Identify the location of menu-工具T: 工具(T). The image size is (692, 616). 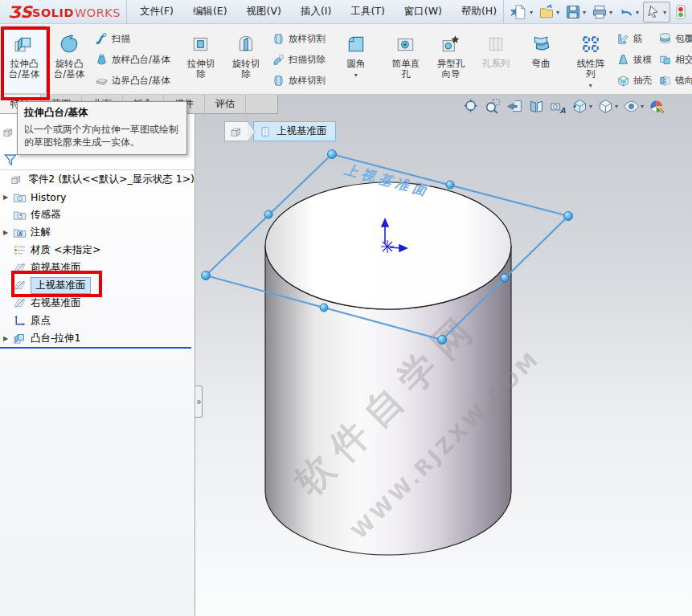
(367, 11).